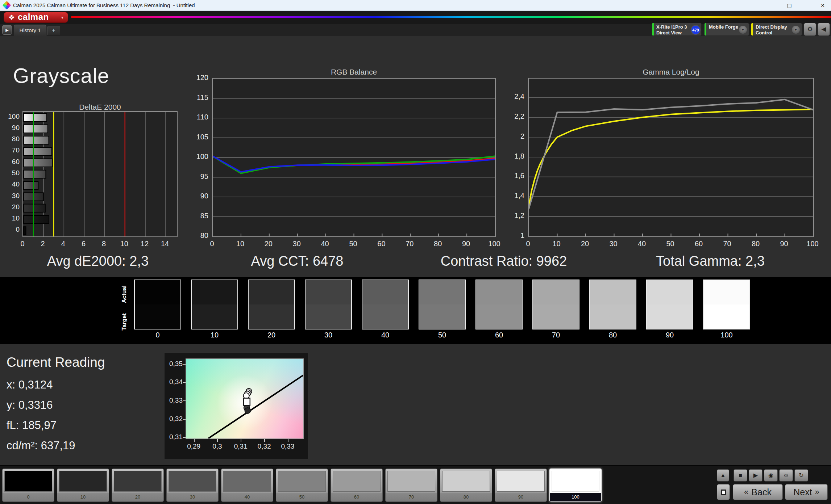 The height and width of the screenshot is (504, 831). Describe the element at coordinates (247, 402) in the screenshot. I see `target-point-marker` at that location.